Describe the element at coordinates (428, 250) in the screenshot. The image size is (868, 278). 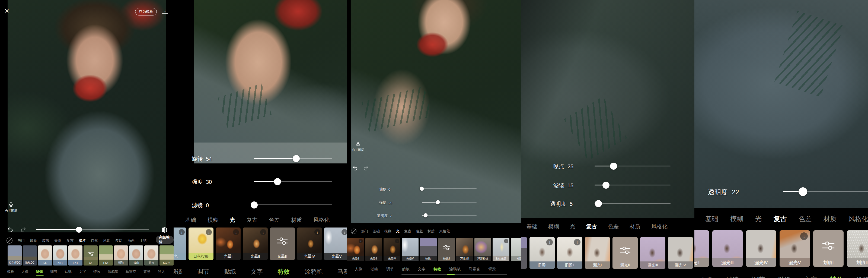
I see `effect-card: 棱镜Ⅰ` at that location.